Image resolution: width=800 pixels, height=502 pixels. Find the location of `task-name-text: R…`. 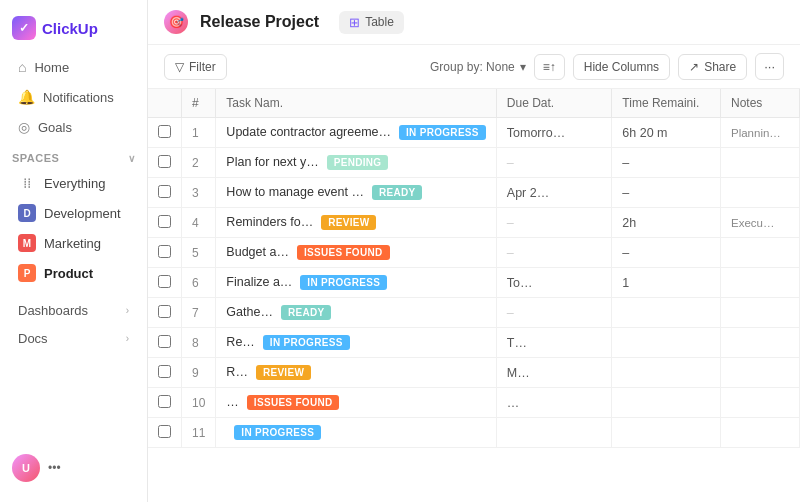

task-name-text: R… is located at coordinates (237, 372).